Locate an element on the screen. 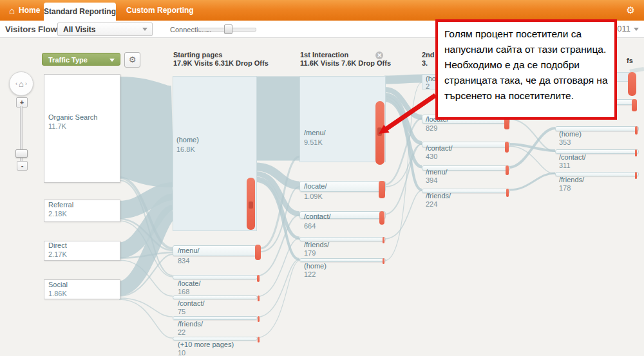  chevron-left-icon: ‹ is located at coordinates (17, 84).